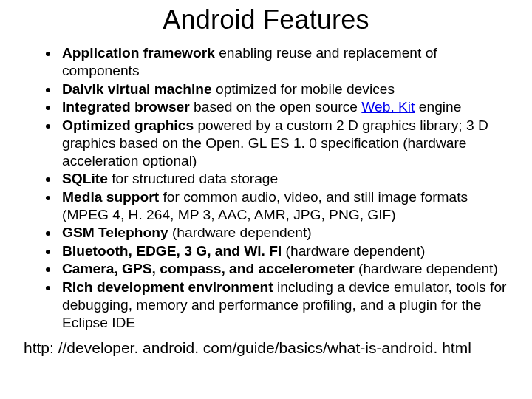  Describe the element at coordinates (266, 20) in the screenshot. I see `slide-title: Android Features` at that location.